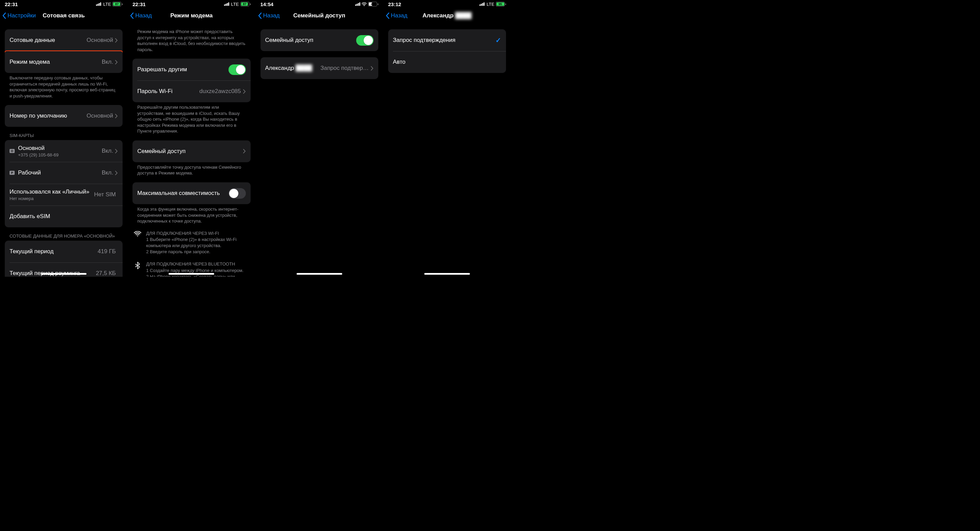  What do you see at coordinates (191, 243) in the screenshot?
I see `wifi-instructions: ДЛЯ ПОДКЛЮЧЕНИЯ ЧЕРЕЗ WI-FI 1 Выберите «…` at bounding box center [191, 243].